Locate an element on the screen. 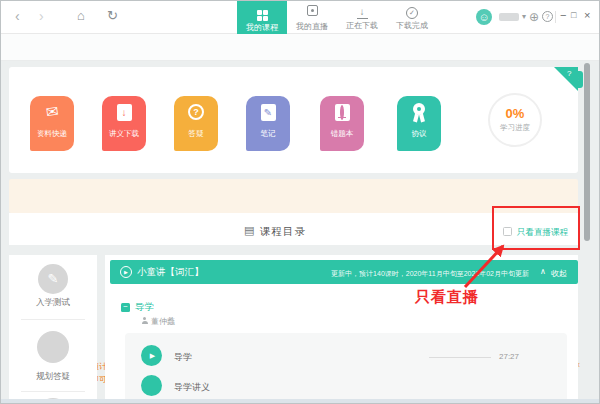  progress-track is located at coordinates (460, 358).